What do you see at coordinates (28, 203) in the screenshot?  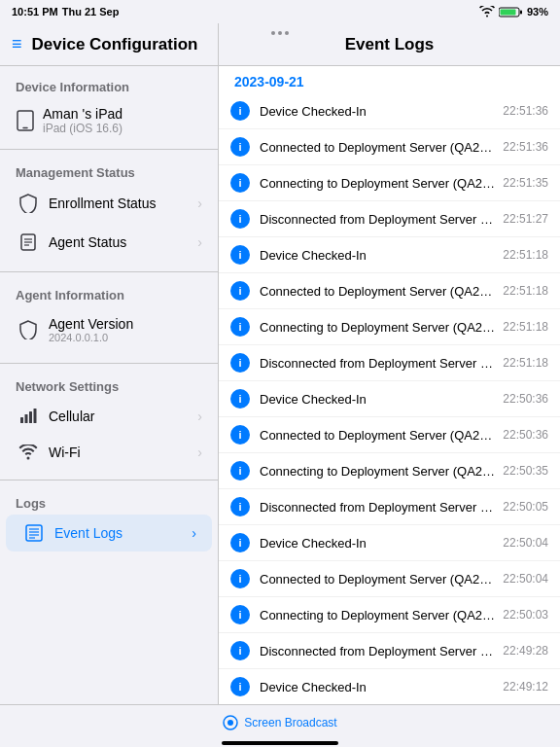 I see `shield-icon` at bounding box center [28, 203].